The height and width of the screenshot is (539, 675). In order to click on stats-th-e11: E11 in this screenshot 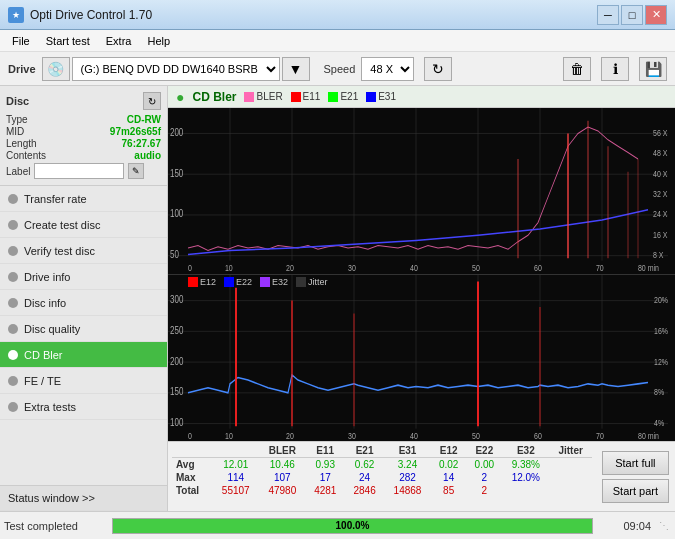, I will do `click(326, 451)`.